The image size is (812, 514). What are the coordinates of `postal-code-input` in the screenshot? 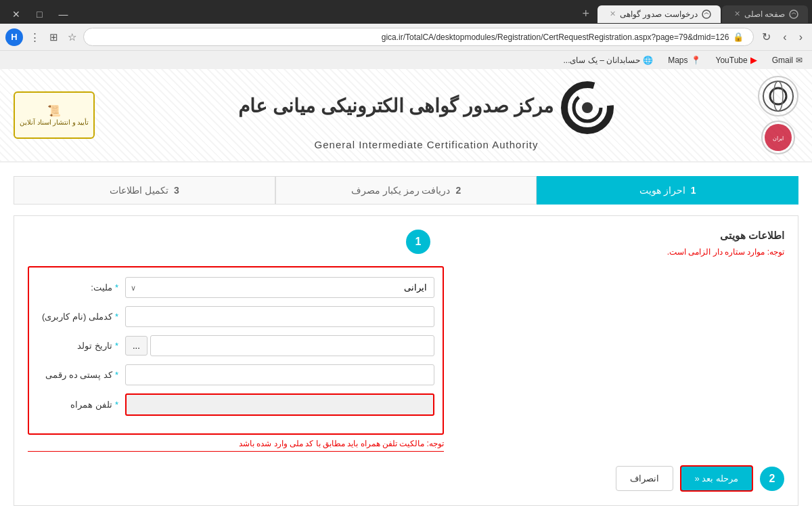 It's located at (280, 375).